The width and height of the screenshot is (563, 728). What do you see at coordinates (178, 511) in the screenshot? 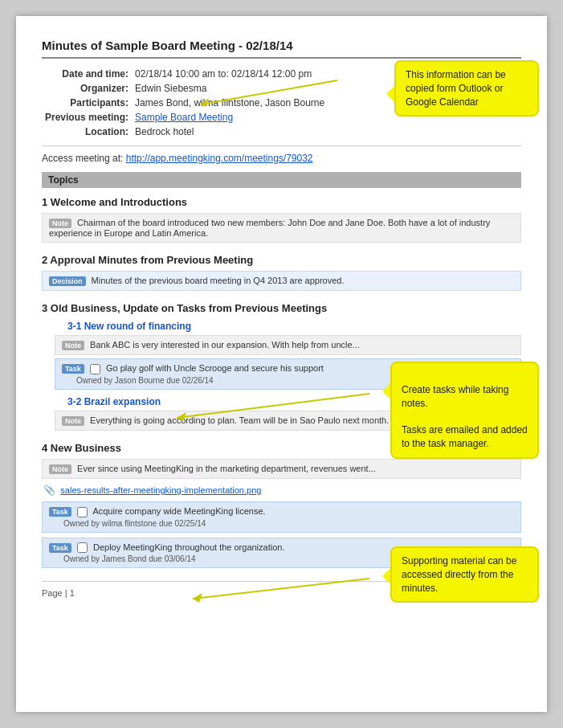
I see `task-4-1-text: Acquire company wide MeetingKing license…` at bounding box center [178, 511].